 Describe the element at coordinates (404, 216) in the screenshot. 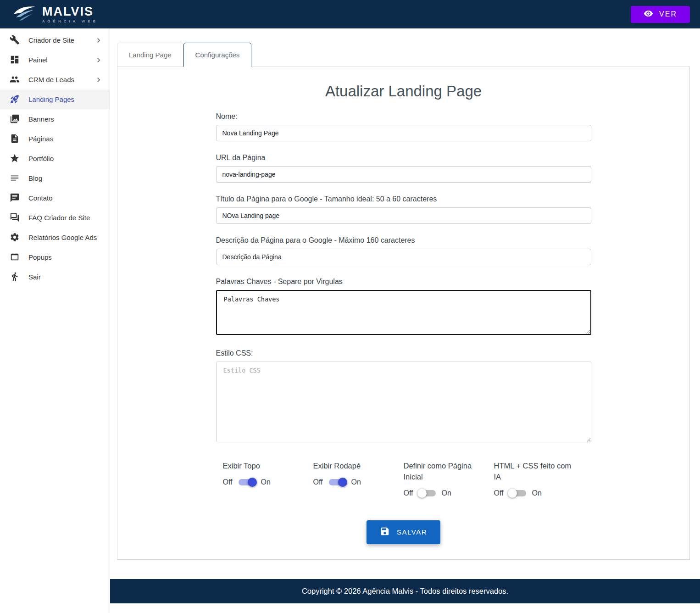

I see `titulo-input` at that location.